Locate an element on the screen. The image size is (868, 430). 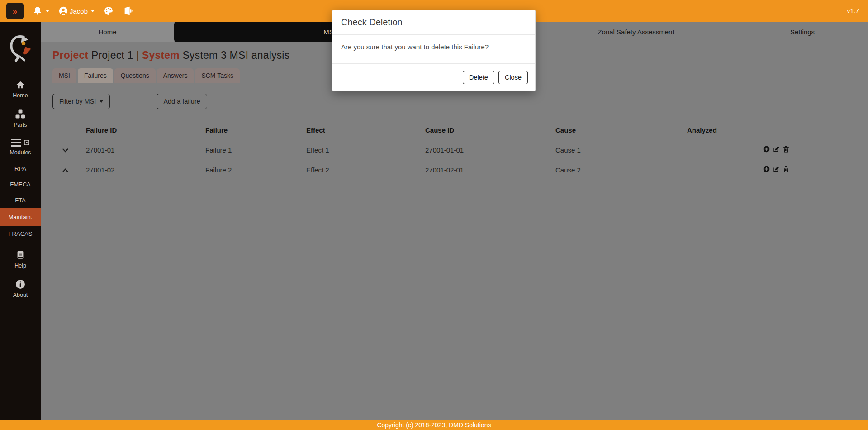
footer: Copyright (c) 2018-2023, DMD Solutions is located at coordinates (434, 425).